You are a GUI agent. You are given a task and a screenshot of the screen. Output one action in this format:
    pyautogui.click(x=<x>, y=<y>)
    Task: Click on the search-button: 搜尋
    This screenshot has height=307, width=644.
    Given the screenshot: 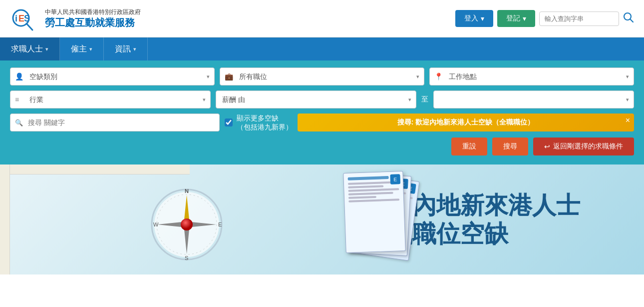 What is the action you would take?
    pyautogui.click(x=510, y=146)
    